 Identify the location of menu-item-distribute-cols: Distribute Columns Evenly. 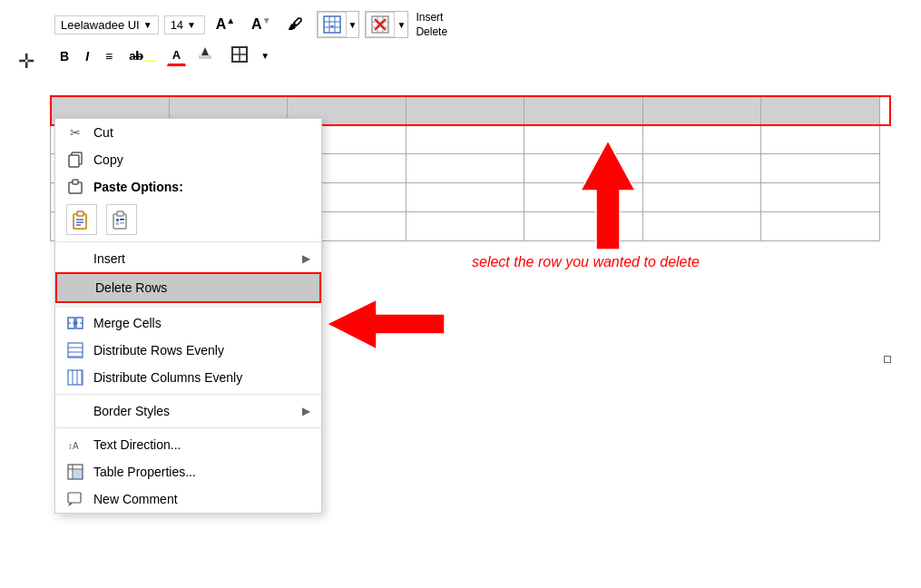
(189, 377).